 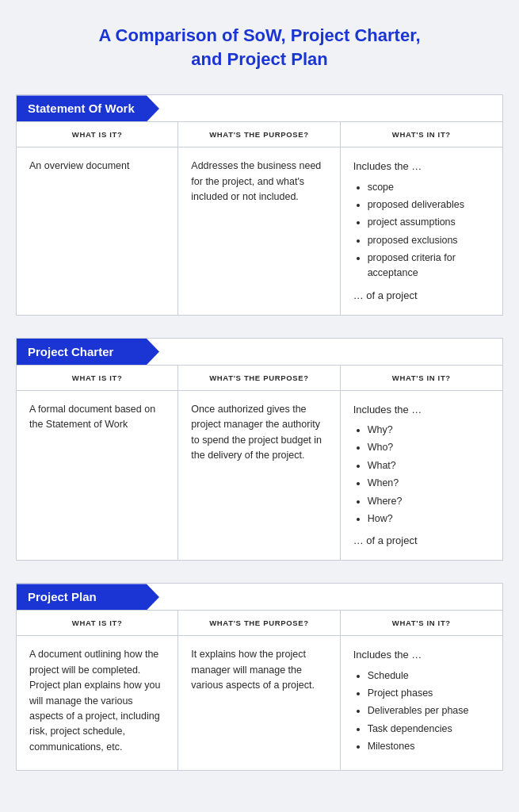 I want to click on section-charter-footer: … of a project, so click(x=422, y=541).